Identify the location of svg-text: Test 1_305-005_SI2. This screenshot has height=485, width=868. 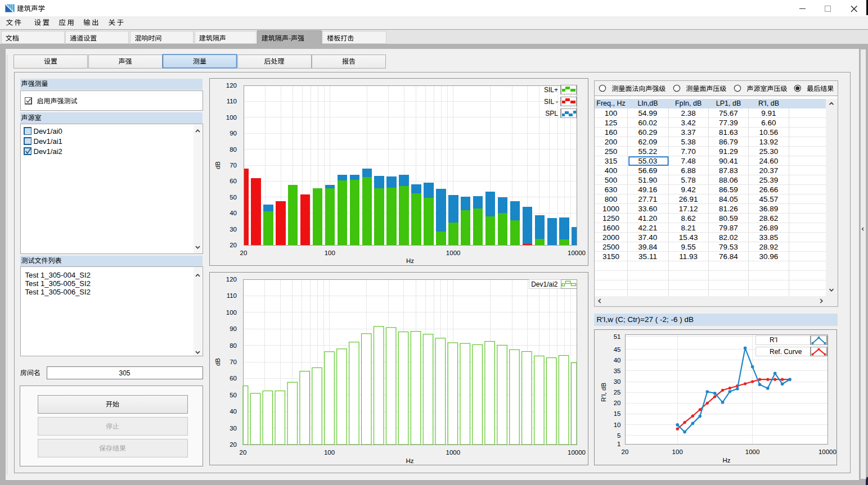
(58, 283).